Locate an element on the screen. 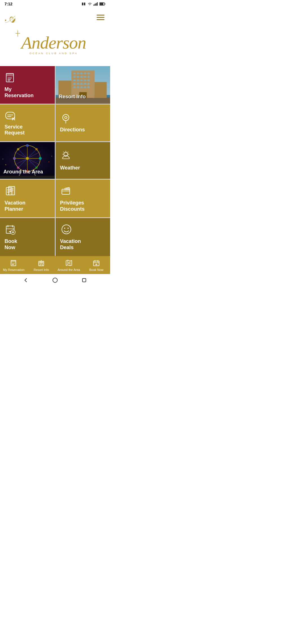 This screenshot has width=305, height=644. logo-small-icon: 𝒜 is located at coordinates (10, 17).